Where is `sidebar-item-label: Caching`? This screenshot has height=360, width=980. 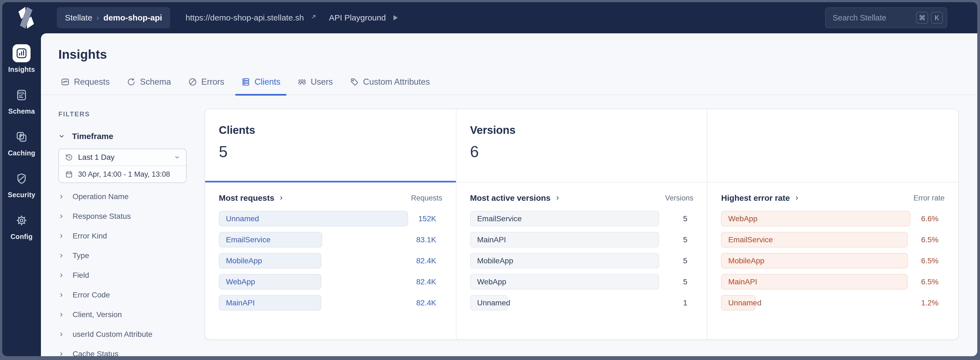 sidebar-item-label: Caching is located at coordinates (22, 153).